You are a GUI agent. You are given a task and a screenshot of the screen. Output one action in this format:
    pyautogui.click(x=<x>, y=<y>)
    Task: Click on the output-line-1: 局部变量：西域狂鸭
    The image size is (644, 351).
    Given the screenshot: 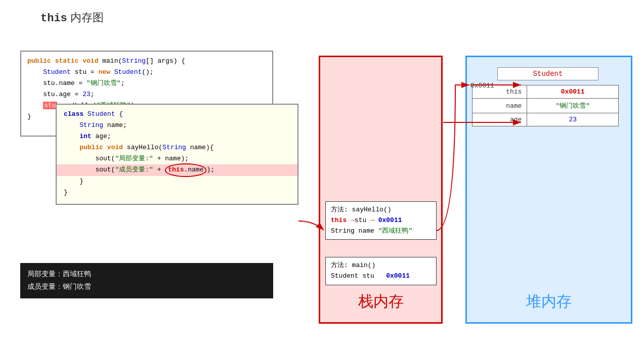 What is the action you would take?
    pyautogui.click(x=147, y=274)
    